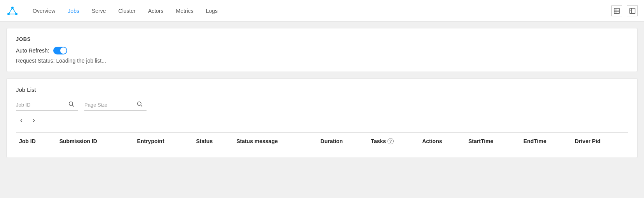 This screenshot has width=644, height=198. Describe the element at coordinates (319, 11) in the screenshot. I see `nav-links: Overview Jobs Serve Cluster Actors Metri…` at that location.